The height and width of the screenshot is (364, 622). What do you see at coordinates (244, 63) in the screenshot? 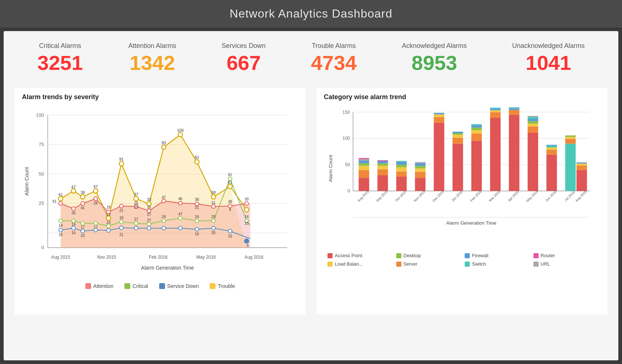
I see `stat-value-services-down: 667` at bounding box center [244, 63].